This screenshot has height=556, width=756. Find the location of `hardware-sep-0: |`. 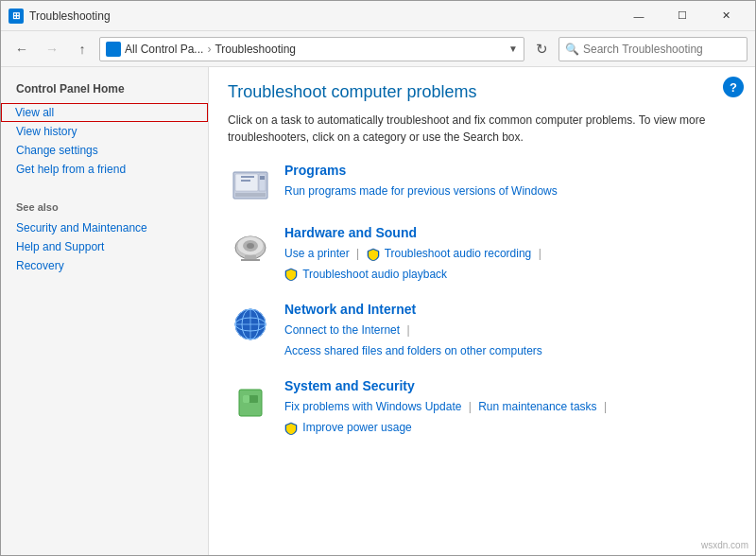

hardware-sep-0: | is located at coordinates (359, 253).